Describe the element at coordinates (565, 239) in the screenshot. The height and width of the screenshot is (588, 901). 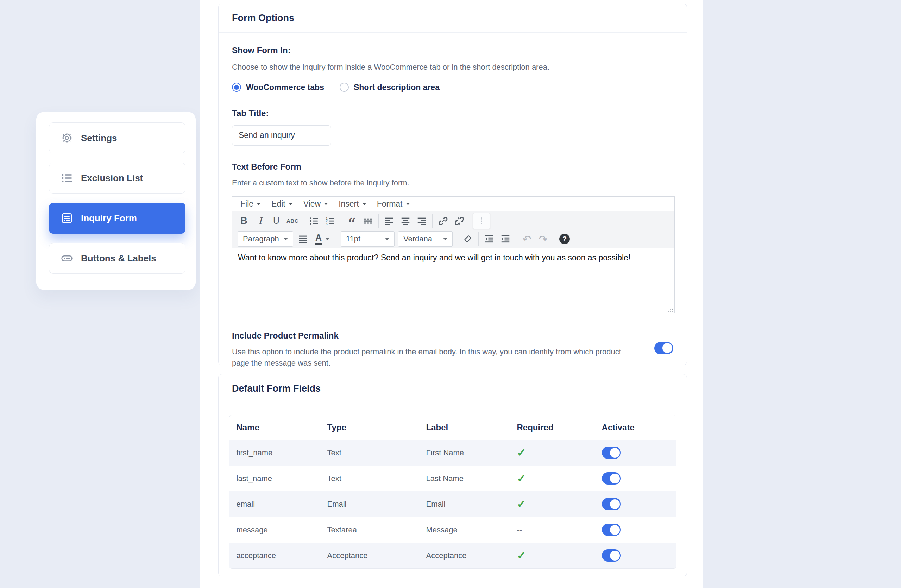
I see `help-button: ?` at that location.